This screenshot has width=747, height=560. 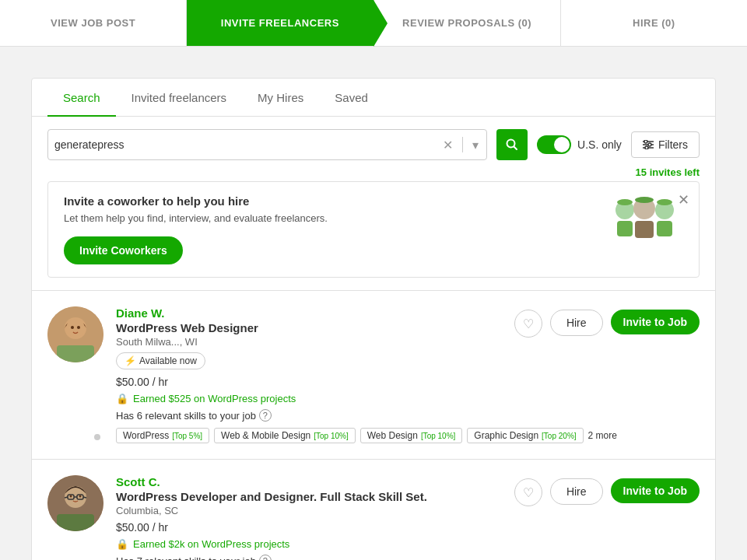 I want to click on scott-earned: 🔒 Earned $2k on WordPress projects, so click(x=408, y=544).